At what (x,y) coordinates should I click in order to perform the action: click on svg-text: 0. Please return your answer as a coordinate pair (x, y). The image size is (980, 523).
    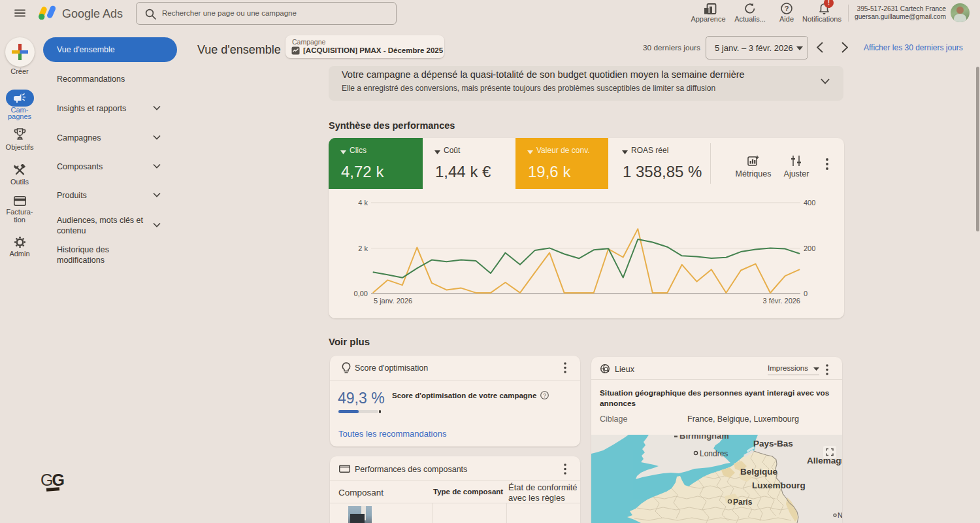
    Looking at the image, I should click on (806, 294).